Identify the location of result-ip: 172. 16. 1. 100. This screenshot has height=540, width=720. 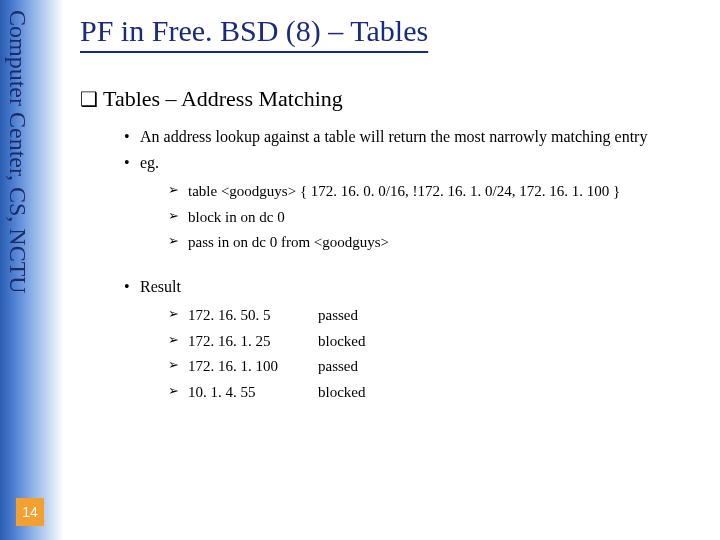
(253, 367).